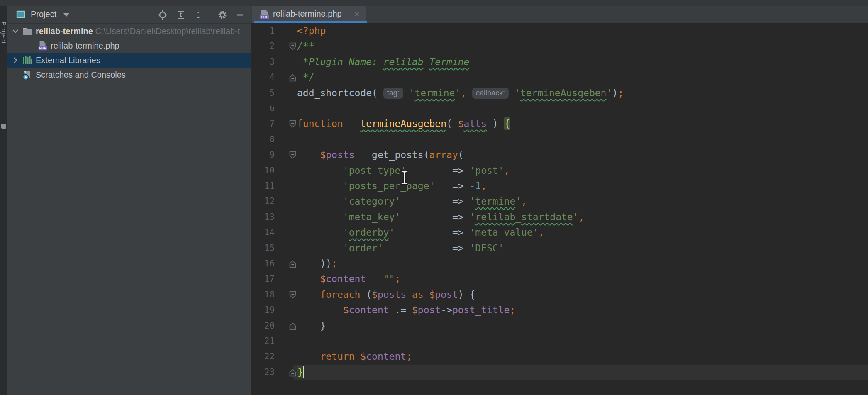 The width and height of the screenshot is (868, 395). I want to click on tree-item-label: Scratches and Consoles, so click(80, 75).